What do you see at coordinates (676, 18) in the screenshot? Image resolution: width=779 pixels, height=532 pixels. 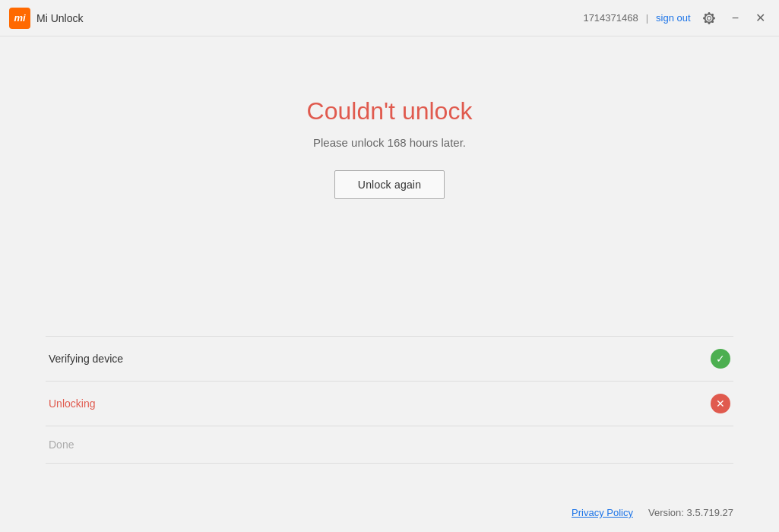 I see `title-bar-right: 1714371468 | sign out − ✕` at bounding box center [676, 18].